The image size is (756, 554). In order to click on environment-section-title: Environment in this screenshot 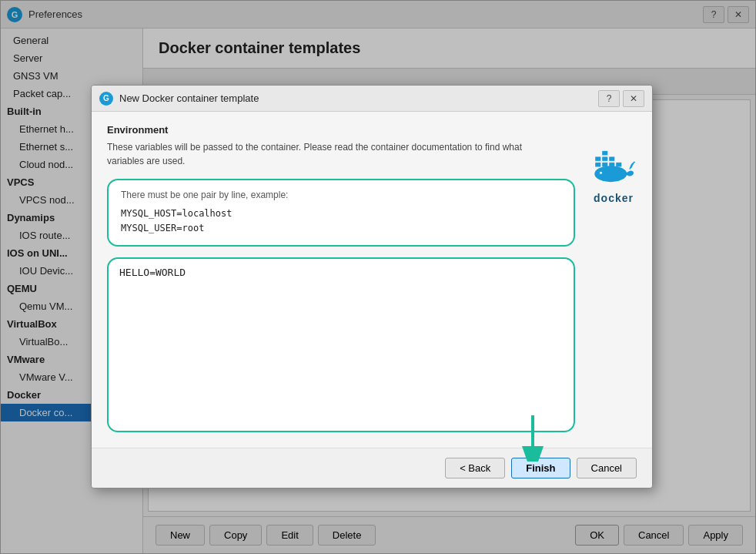, I will do `click(341, 129)`.